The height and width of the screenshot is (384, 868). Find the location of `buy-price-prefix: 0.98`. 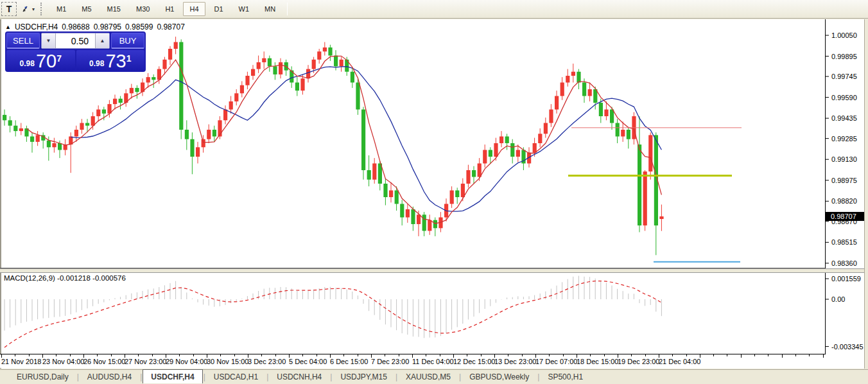

buy-price-prefix: 0.98 is located at coordinates (96, 64).